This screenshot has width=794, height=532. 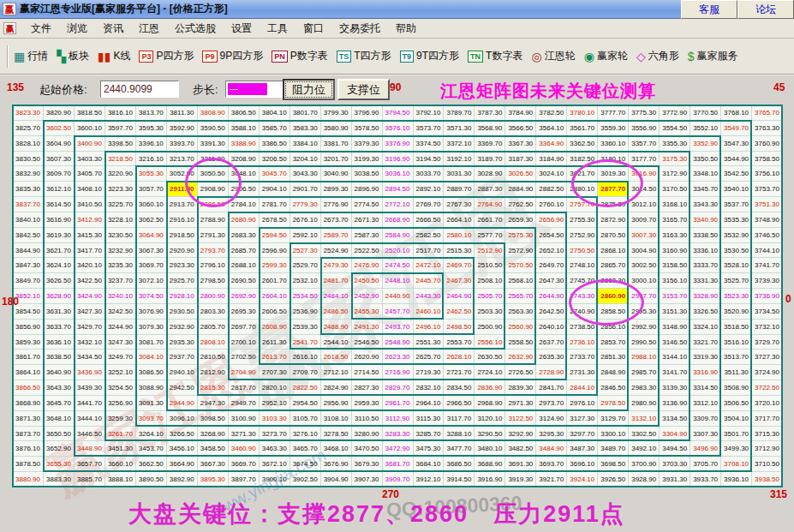 I want to click on grid-cell-r24-c25: 3710.50, so click(x=767, y=464).